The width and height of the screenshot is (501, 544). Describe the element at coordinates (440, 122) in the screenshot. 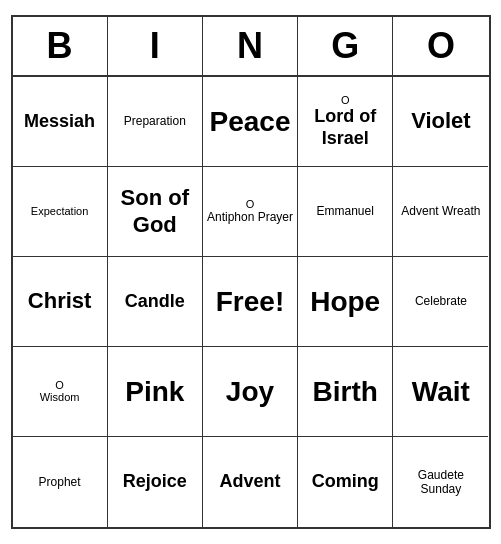

I see `bingo-cell: Violet` at that location.